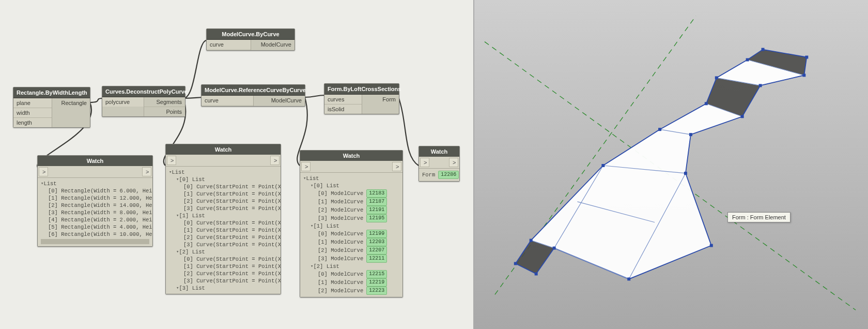  I want to click on watch-node-modelcurves: Watch > > List[0] List[0] ModelCurve1218…, so click(351, 223).